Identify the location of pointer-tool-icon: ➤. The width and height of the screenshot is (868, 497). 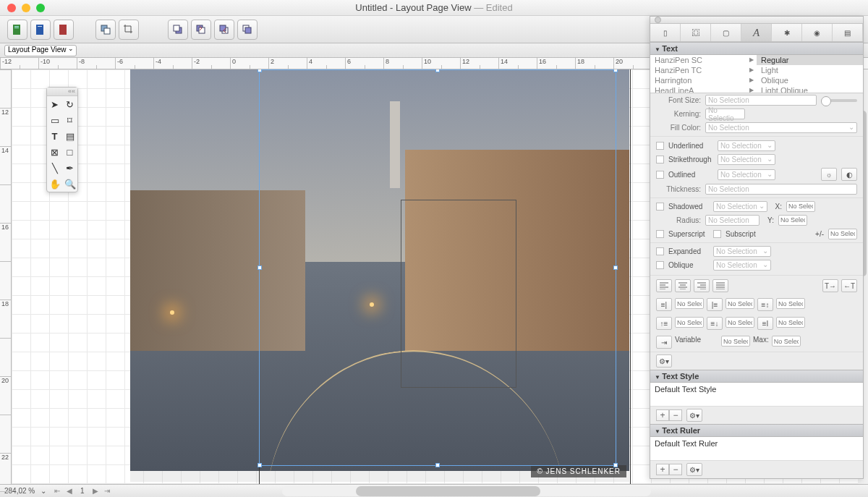
(55, 104).